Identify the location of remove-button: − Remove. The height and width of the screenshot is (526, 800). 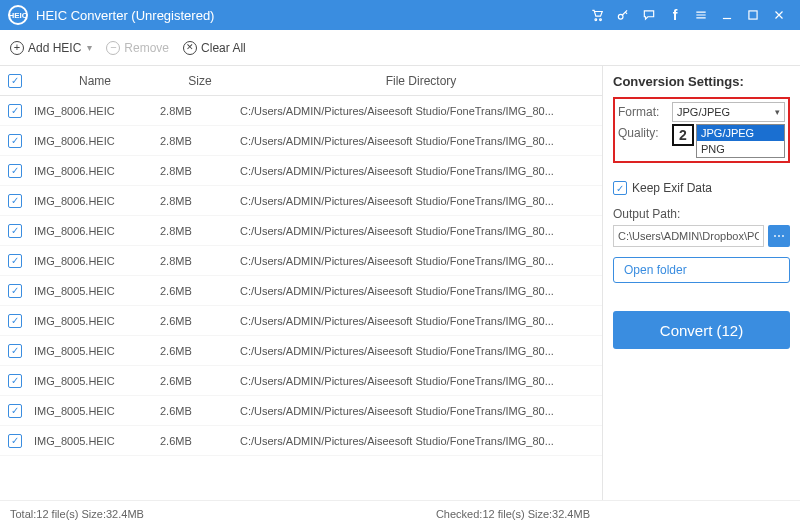
(138, 48).